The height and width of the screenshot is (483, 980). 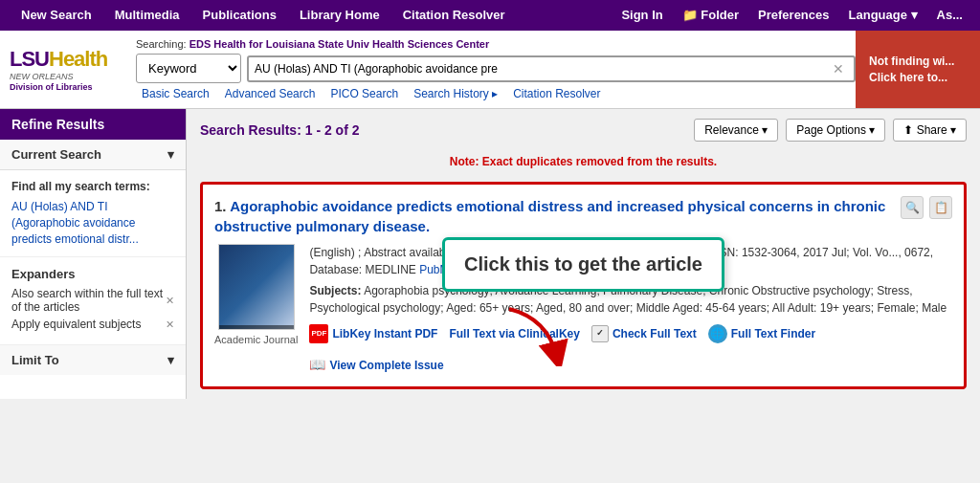 I want to click on logo-lsu-text: LSU, so click(x=29, y=59).